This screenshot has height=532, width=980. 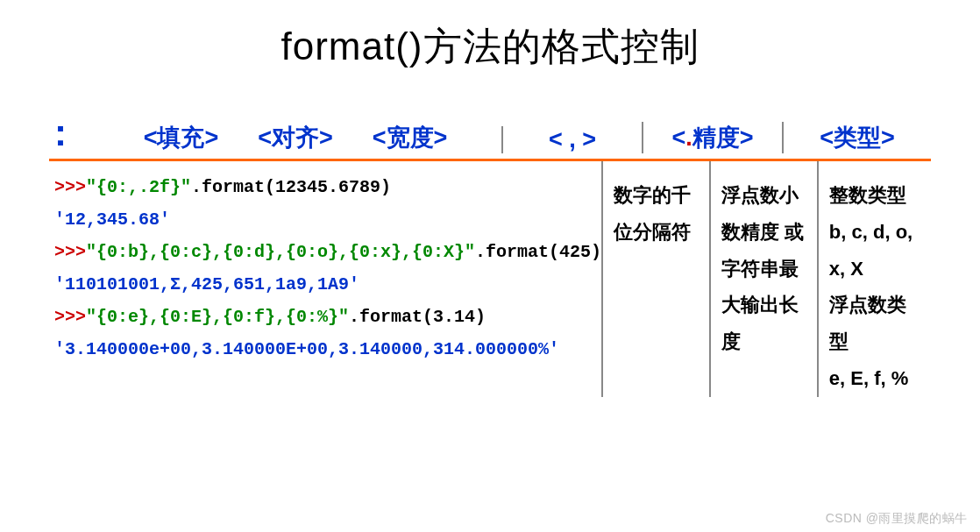 I want to click on comma-description: 数字的千位分隔符, so click(x=656, y=279).